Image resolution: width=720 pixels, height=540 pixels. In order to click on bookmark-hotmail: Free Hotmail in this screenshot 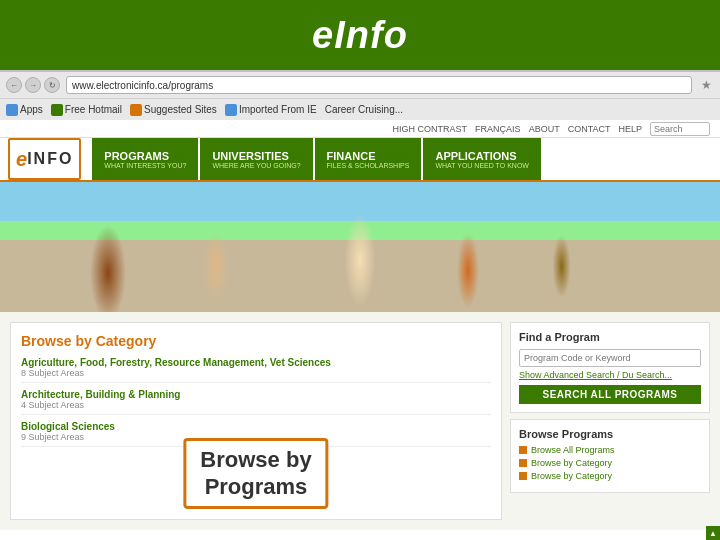, I will do `click(86, 110)`.